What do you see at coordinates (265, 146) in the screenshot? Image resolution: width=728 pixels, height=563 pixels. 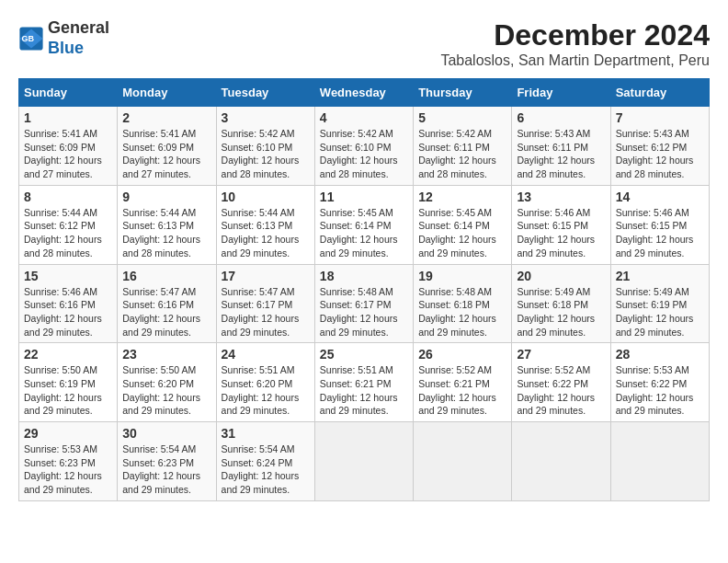 I see `calendar-cell: 3Sunrise: 5:42 AMSunset: 6:10 PMDaylight…` at bounding box center [265, 146].